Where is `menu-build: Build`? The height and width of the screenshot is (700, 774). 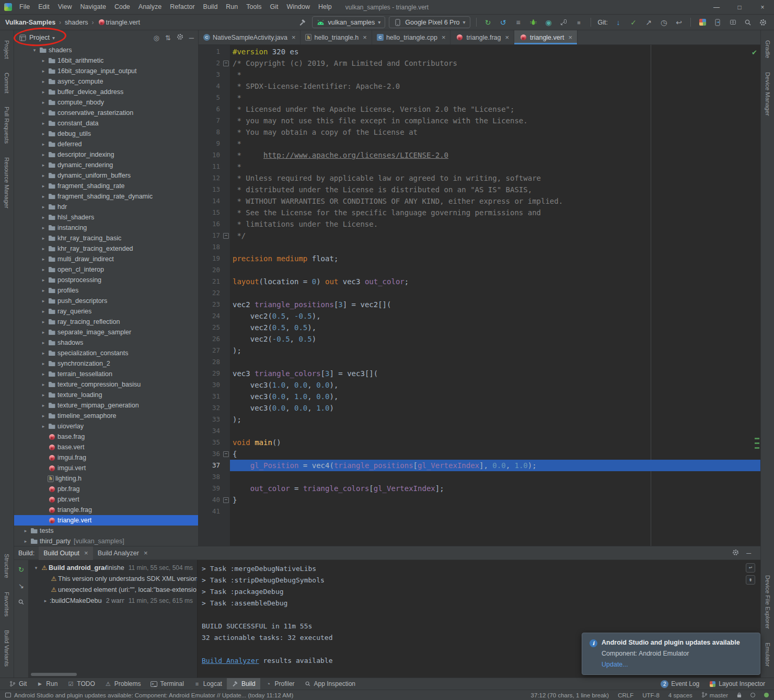
menu-build: Build is located at coordinates (211, 7).